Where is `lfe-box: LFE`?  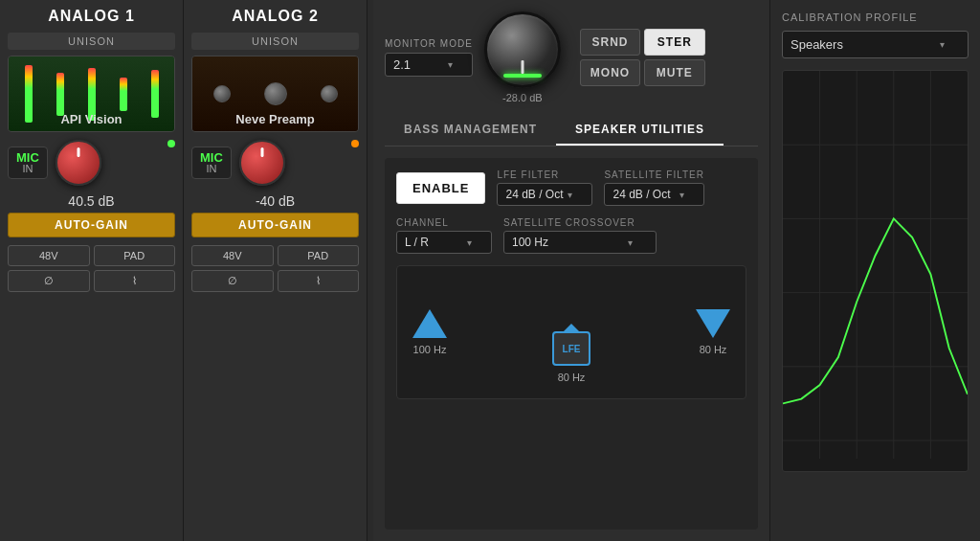 lfe-box: LFE is located at coordinates (571, 349).